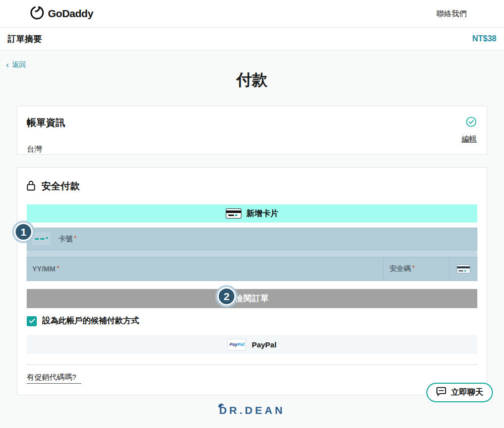  I want to click on cvv-label: 安全碼*, so click(402, 269).